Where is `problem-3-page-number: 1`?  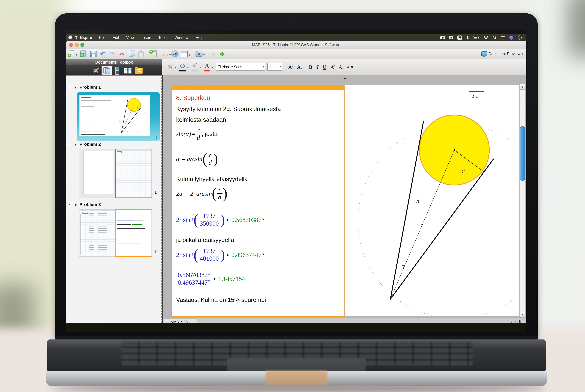 problem-3-page-number: 1 is located at coordinates (155, 252).